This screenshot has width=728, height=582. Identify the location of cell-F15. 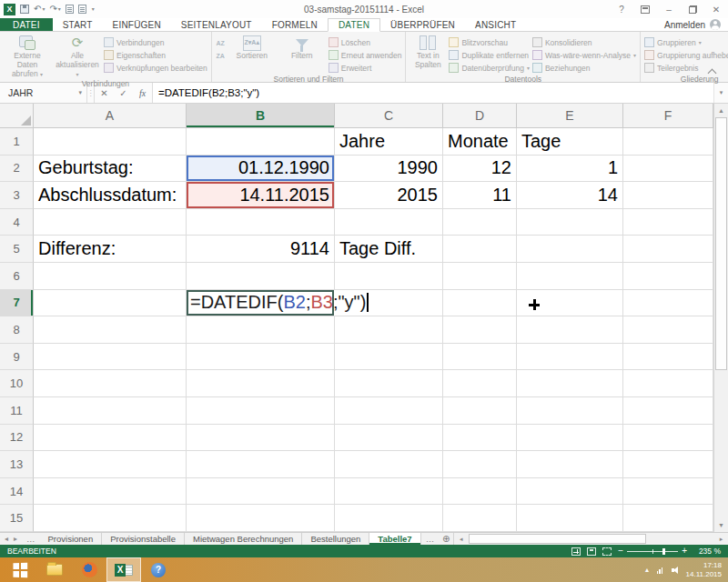
(668, 518).